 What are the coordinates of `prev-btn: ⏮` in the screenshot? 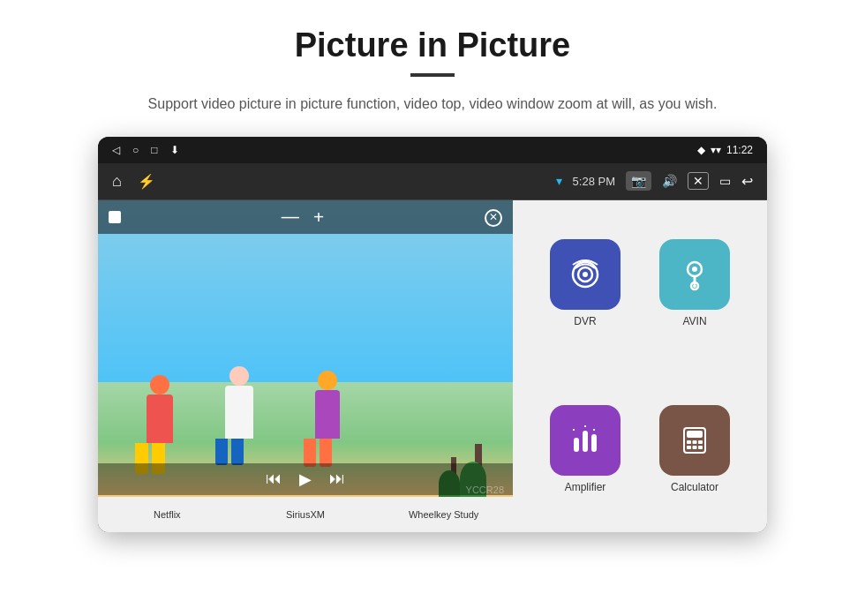 It's located at (274, 478).